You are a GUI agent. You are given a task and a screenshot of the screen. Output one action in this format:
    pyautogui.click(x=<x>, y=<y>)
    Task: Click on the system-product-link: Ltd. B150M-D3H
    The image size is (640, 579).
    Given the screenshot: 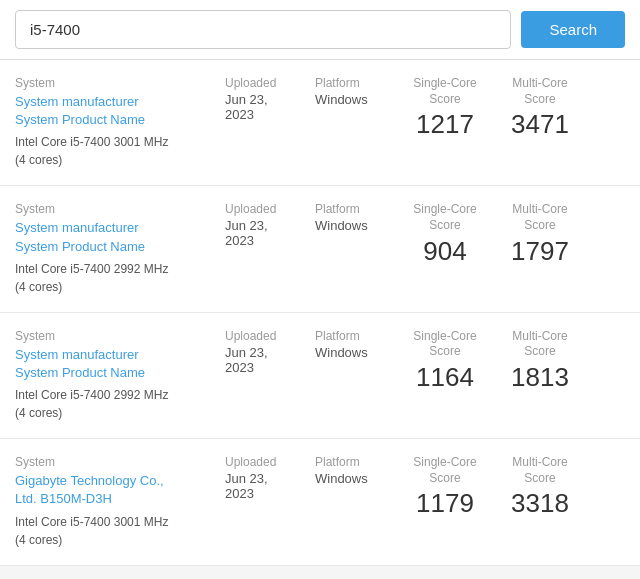 What is the action you would take?
    pyautogui.click(x=120, y=499)
    